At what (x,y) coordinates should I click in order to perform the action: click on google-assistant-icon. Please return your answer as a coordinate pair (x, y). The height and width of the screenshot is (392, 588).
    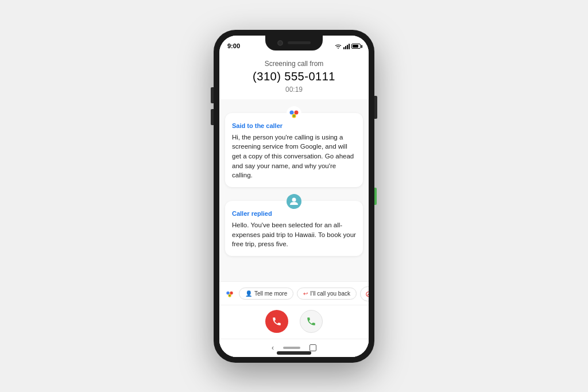
    Looking at the image, I should click on (294, 114).